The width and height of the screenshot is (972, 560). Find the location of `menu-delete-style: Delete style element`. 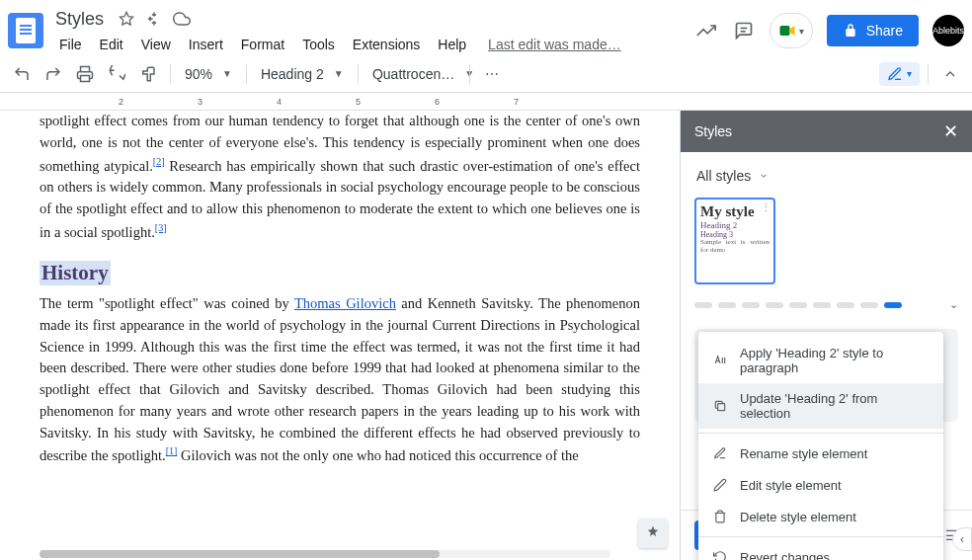

menu-delete-style: Delete style element is located at coordinates (821, 517).